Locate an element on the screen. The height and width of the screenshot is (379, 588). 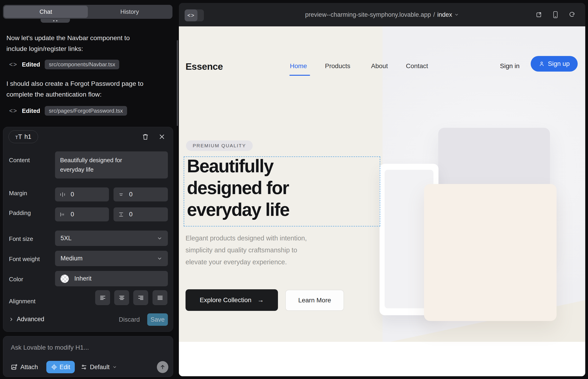
content-input: Beautifully designed for everyday life is located at coordinates (111, 165).